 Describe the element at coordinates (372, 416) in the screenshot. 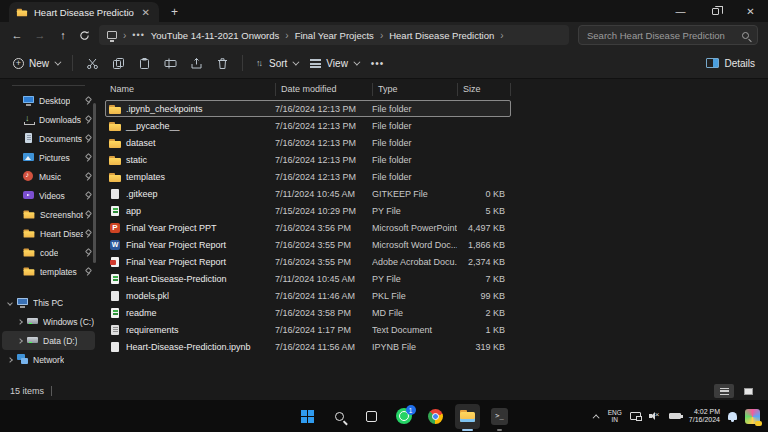

I see `task-view-button` at that location.